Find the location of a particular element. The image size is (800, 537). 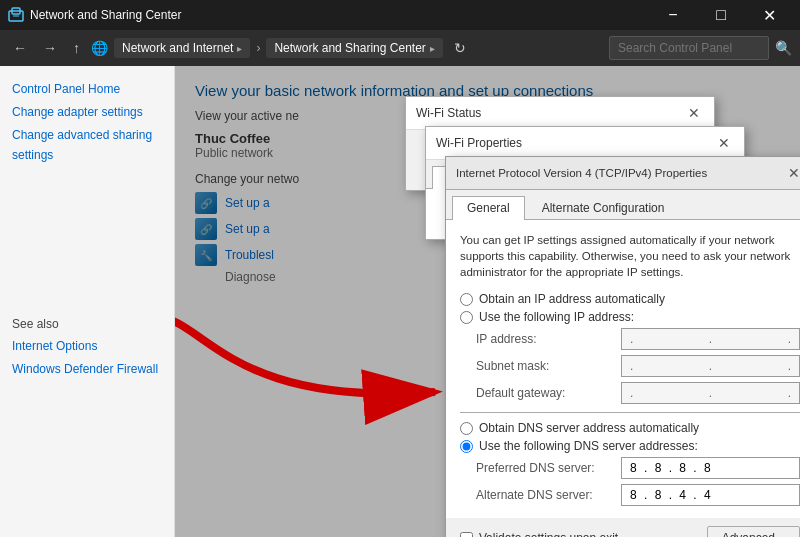

tab-alternate-config: Alternate Configuration is located at coordinates (604, 208).